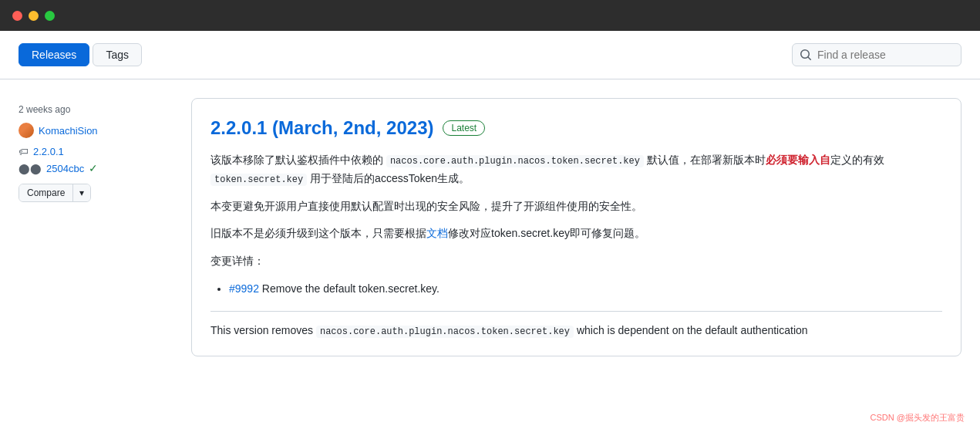 The image size is (980, 439). What do you see at coordinates (244, 289) in the screenshot?
I see `issue-link: #9992` at bounding box center [244, 289].